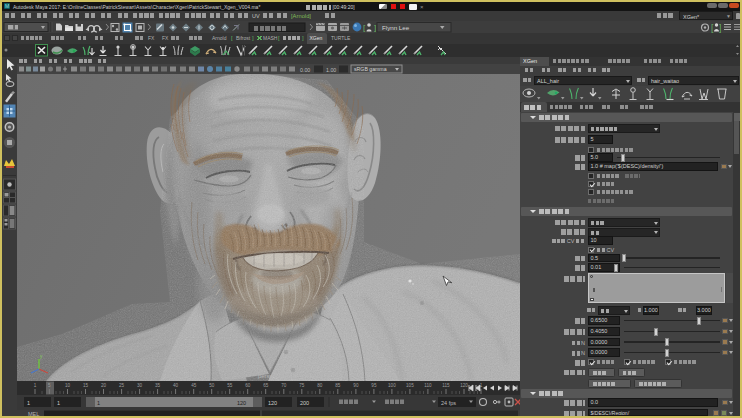 The height and width of the screenshot is (418, 742). What do you see at coordinates (374, 386) in the screenshot?
I see `svg-text: 95` at bounding box center [374, 386].